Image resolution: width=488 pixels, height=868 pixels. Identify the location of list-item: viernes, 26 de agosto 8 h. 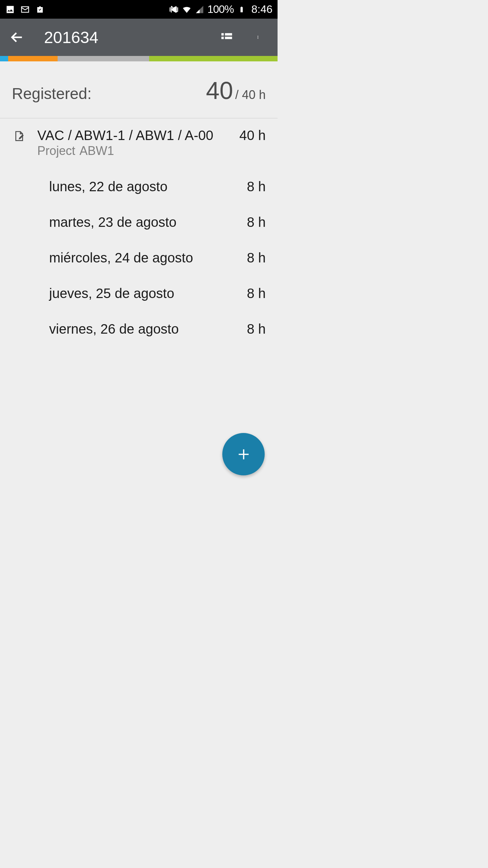
(139, 329).